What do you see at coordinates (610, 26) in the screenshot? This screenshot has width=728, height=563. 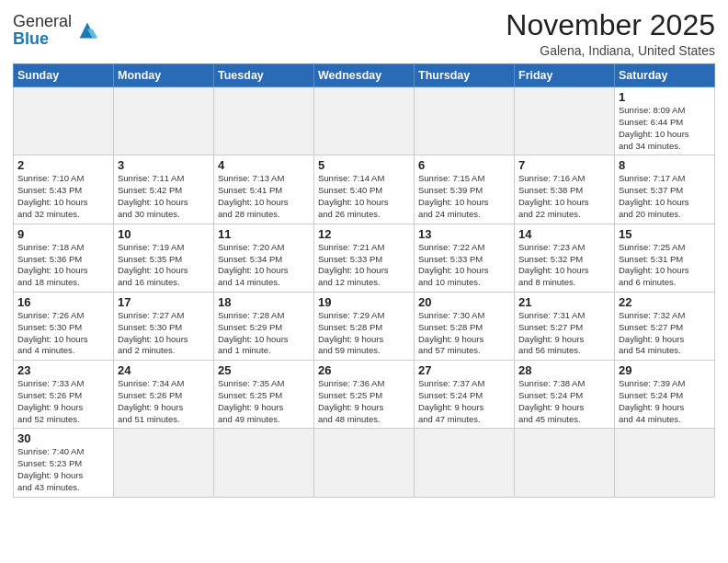 I see `month-title: November 2025` at bounding box center [610, 26].